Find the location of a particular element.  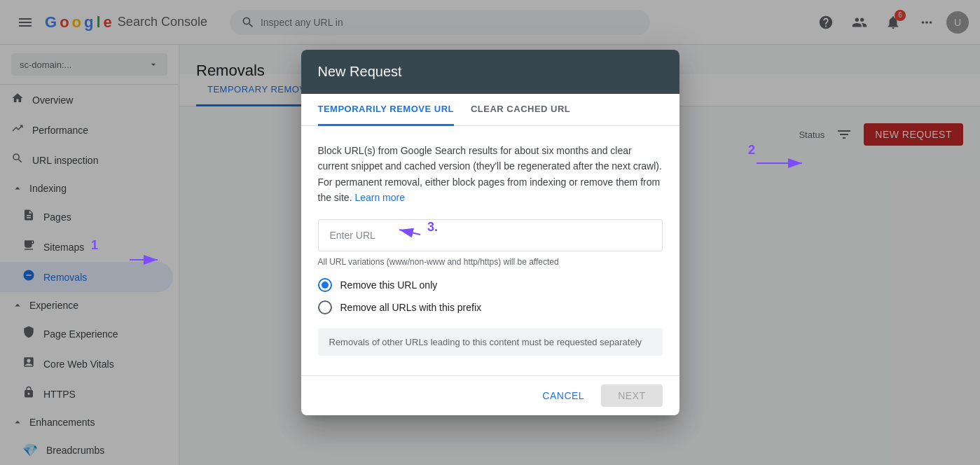

radio-label-url-only: Remove this URL only is located at coordinates (389, 285).